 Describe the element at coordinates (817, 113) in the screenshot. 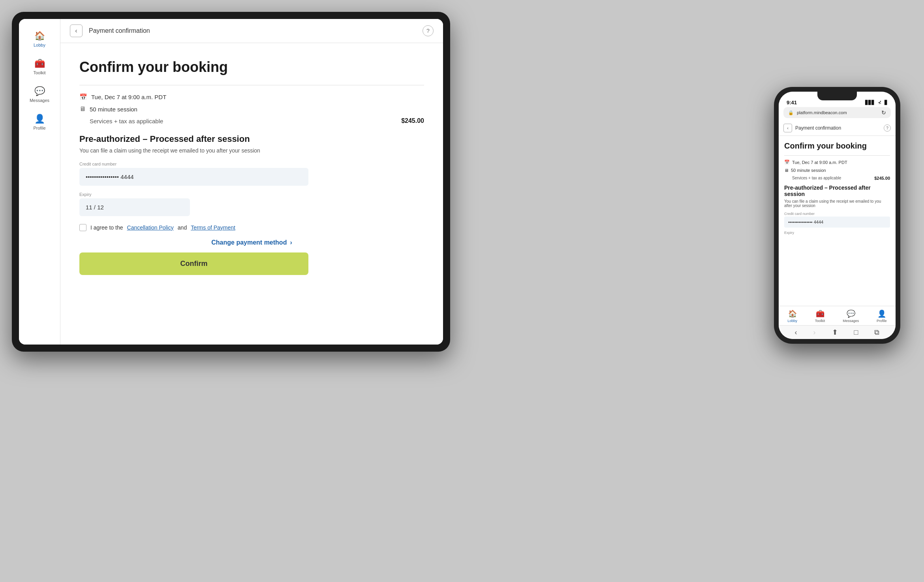

I see `url-content: 🔒 platform.mindbeacon.com` at that location.